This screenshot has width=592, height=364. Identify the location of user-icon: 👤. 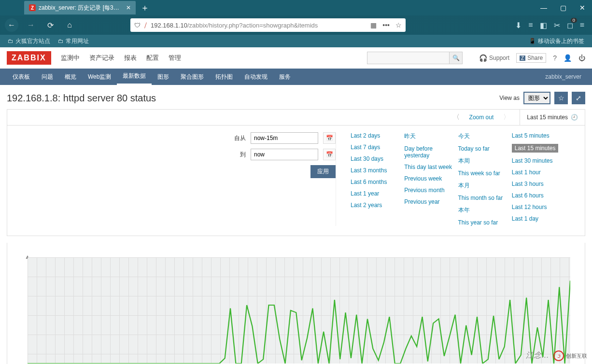
(568, 58).